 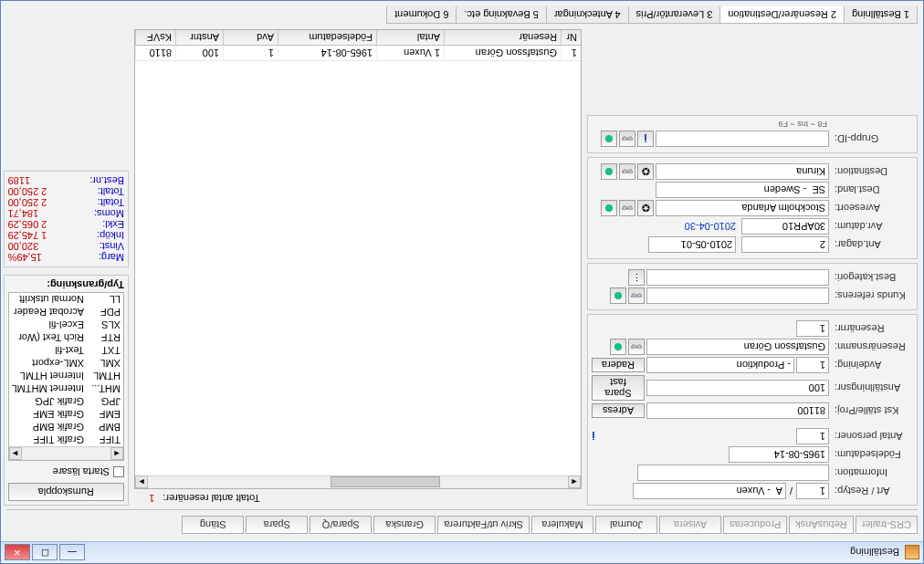 What do you see at coordinates (627, 208) in the screenshot?
I see `avreseort-binoculars-icon: 👓` at bounding box center [627, 208].